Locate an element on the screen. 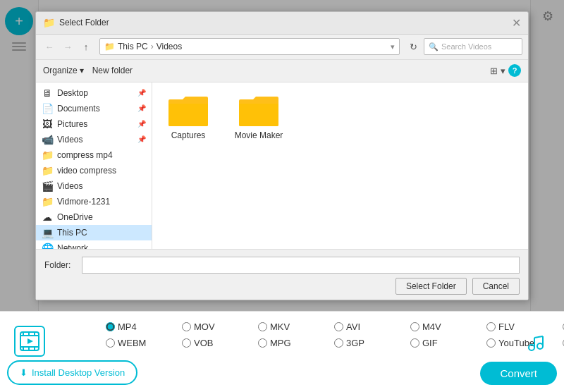  nav-item-video-compress-label: video compress is located at coordinates (87, 171).